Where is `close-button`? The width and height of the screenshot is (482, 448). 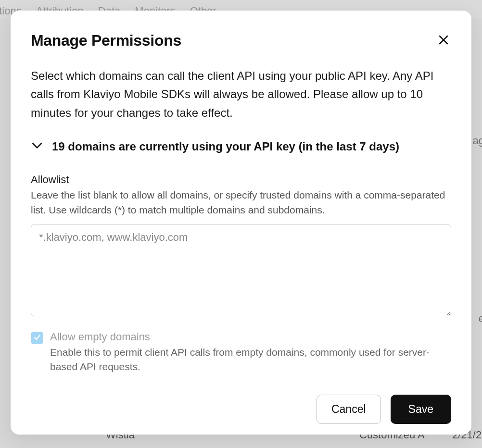
close-button is located at coordinates (444, 40).